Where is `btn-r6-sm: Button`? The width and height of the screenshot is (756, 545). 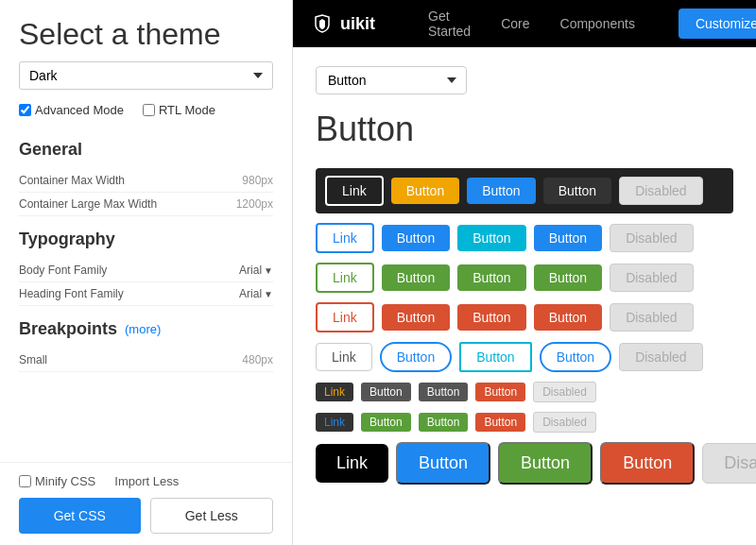 btn-r6-sm: Button is located at coordinates (386, 392).